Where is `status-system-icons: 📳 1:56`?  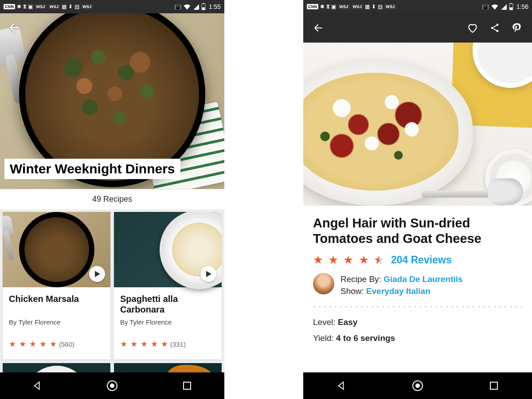 status-system-icons: 📳 1:56 is located at coordinates (505, 7).